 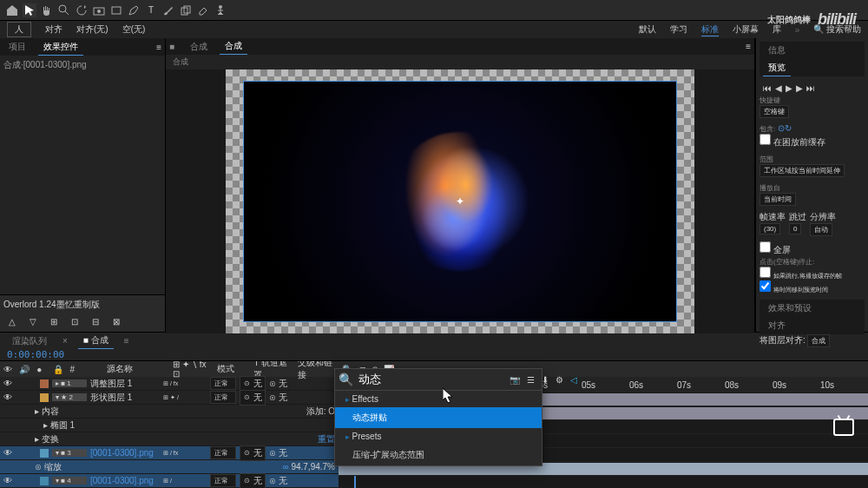 What do you see at coordinates (766, 273) in the screenshot?
I see `note2-checkbox` at bounding box center [766, 273].